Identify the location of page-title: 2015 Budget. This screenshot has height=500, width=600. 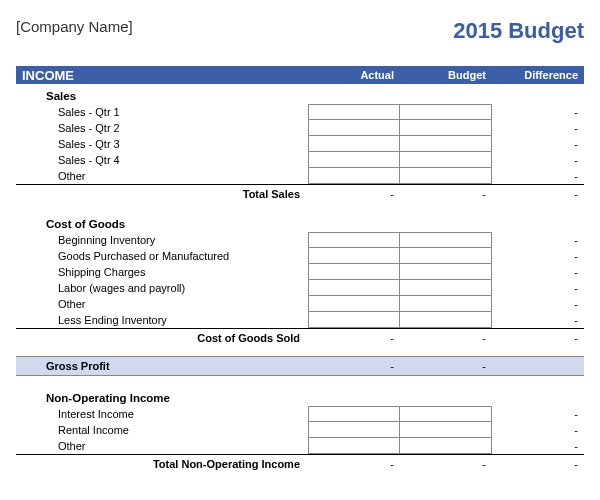
(518, 31).